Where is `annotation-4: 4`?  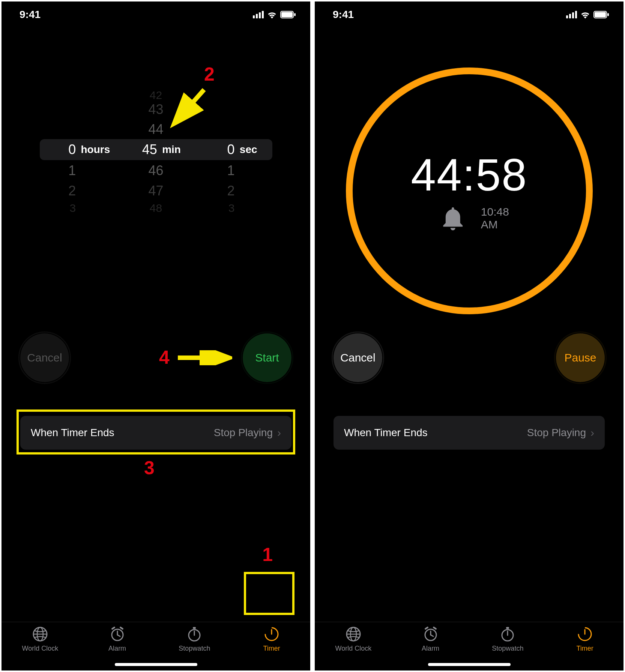 annotation-4: 4 is located at coordinates (164, 357).